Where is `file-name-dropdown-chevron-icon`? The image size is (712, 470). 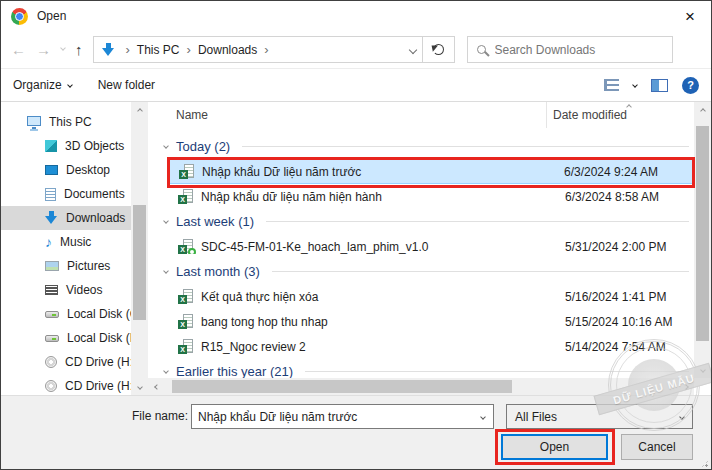
file-name-dropdown-chevron-icon is located at coordinates (483, 417).